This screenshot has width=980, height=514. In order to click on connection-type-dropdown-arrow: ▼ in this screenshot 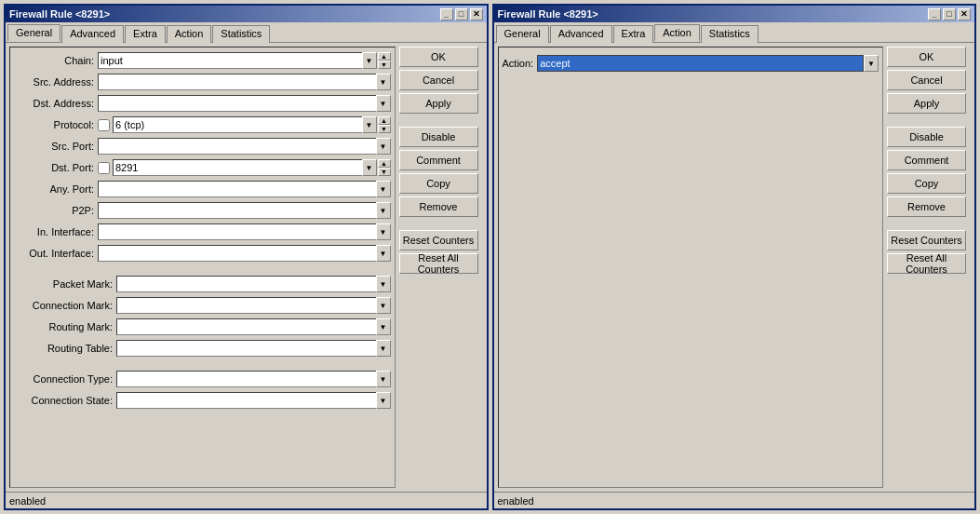, I will do `click(383, 379)`.